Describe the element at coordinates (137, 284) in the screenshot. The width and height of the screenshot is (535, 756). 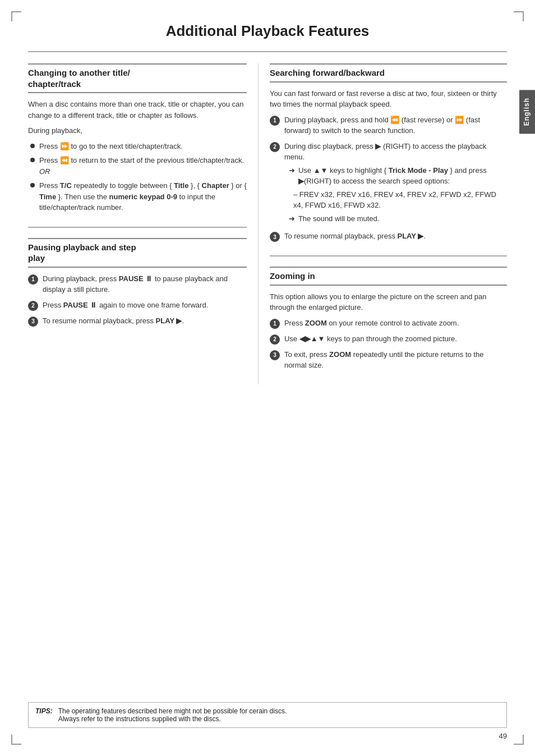
I see `list-item: 1 During playback, press PAUSE ⏸ to paus…` at that location.